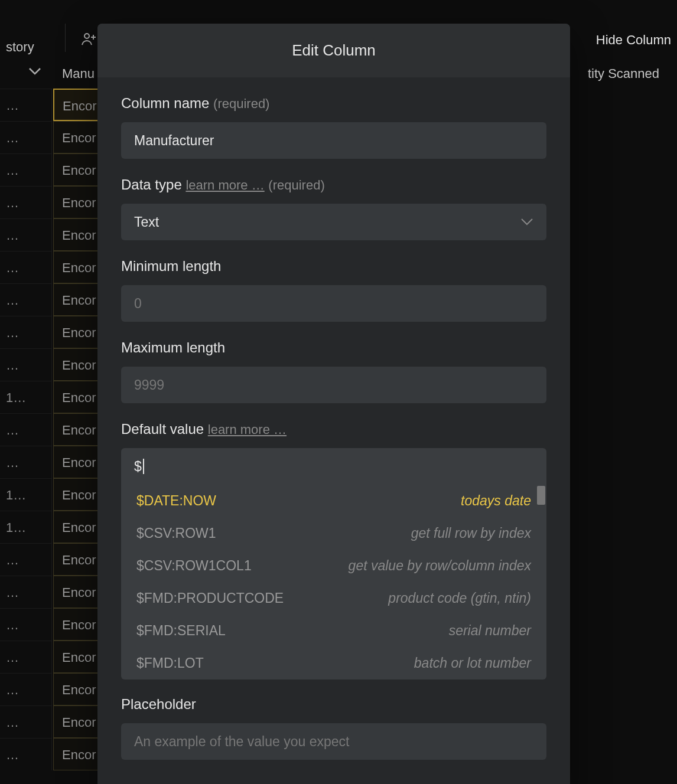  I want to click on suggestion-key: $DATE:NOW, so click(176, 501).